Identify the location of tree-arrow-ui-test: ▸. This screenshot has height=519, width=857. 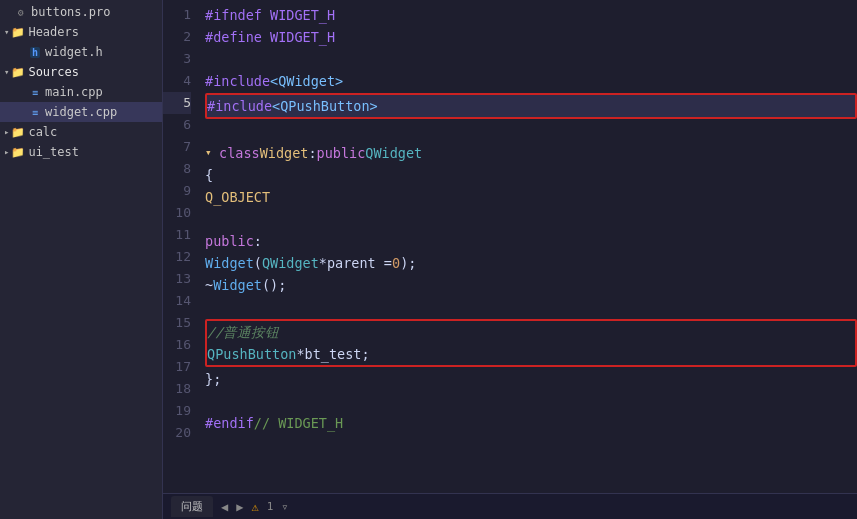
(6, 152).